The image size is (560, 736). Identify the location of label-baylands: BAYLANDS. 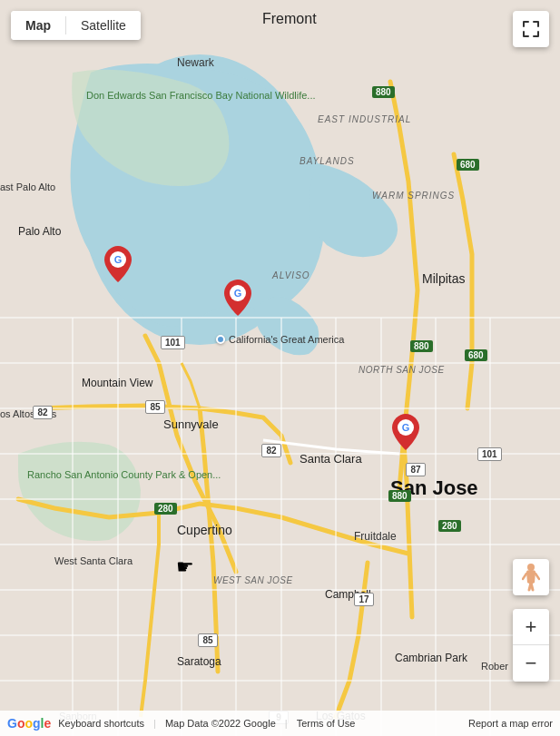
(327, 162).